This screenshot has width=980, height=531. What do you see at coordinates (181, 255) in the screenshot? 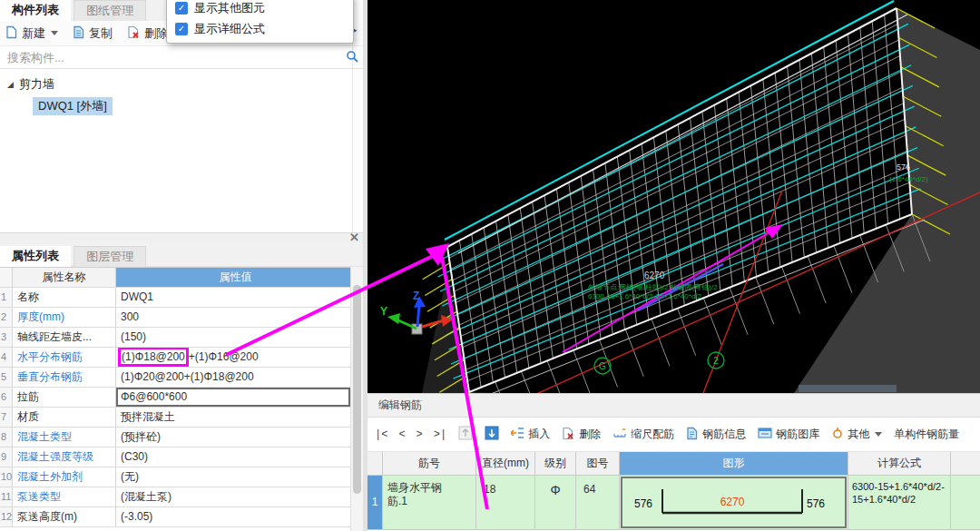
I see `properties-tabbar: 属性列表 图层管理` at bounding box center [181, 255].